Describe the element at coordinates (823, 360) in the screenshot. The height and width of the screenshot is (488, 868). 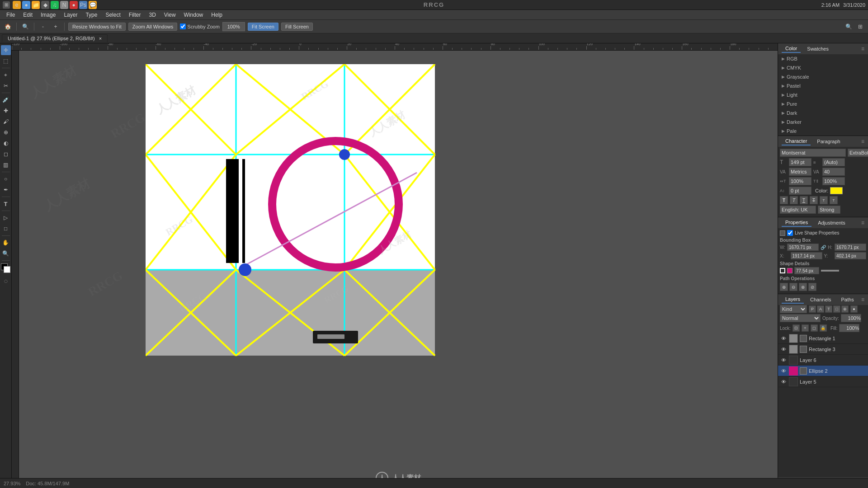
I see `layer-row-layer6: 👁 Layer 6` at that location.